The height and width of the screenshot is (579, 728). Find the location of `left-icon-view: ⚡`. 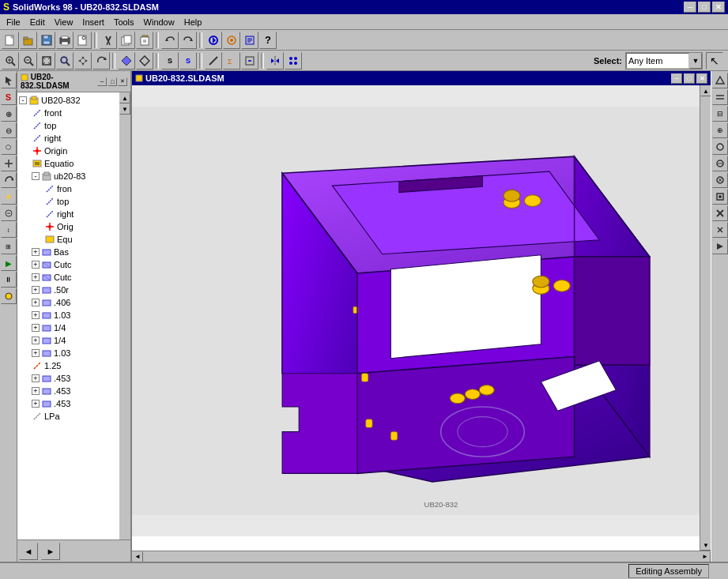

left-icon-view: ⚡ is located at coordinates (9, 197).